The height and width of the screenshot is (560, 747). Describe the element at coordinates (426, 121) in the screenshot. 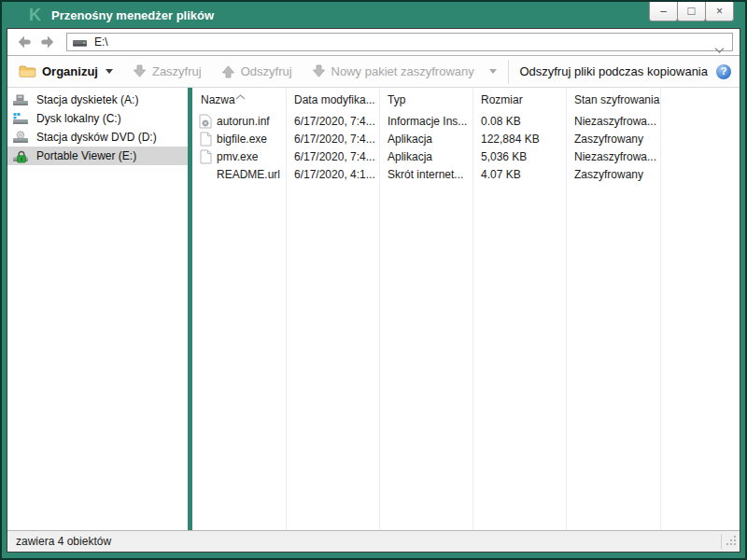

I see `file-type: Informacje Ins...` at that location.